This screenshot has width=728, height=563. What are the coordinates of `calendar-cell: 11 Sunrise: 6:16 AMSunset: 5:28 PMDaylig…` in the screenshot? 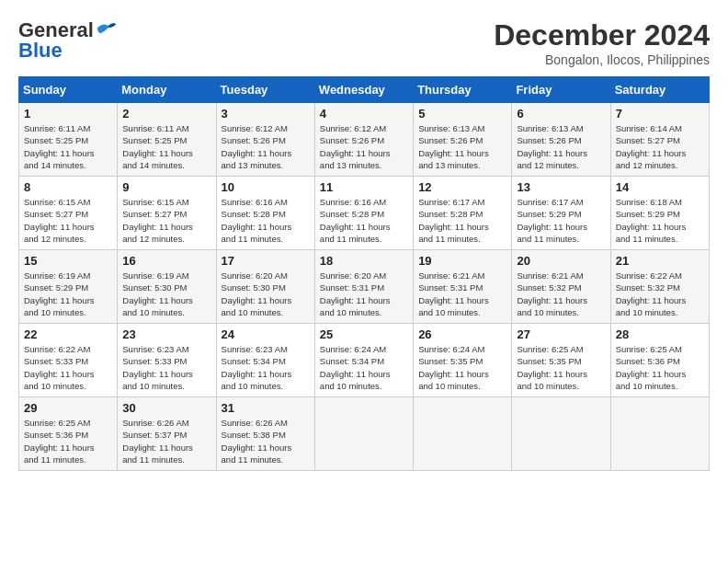 It's located at (364, 213).